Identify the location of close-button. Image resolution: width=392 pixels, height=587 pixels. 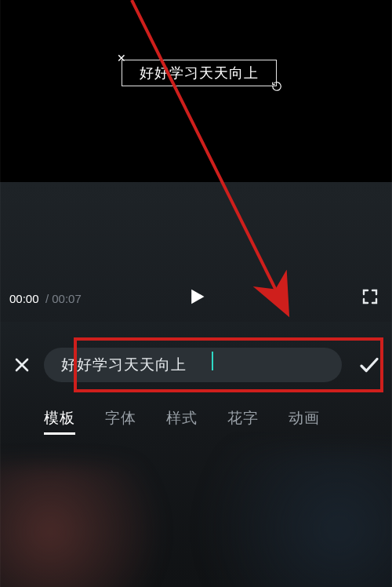
(22, 365).